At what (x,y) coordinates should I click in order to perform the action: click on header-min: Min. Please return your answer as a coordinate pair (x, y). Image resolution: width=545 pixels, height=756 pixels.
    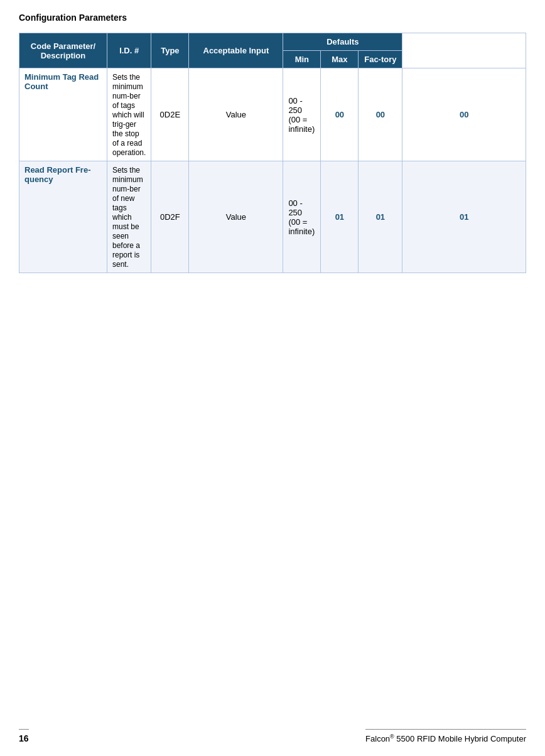
    Looking at the image, I should click on (302, 60).